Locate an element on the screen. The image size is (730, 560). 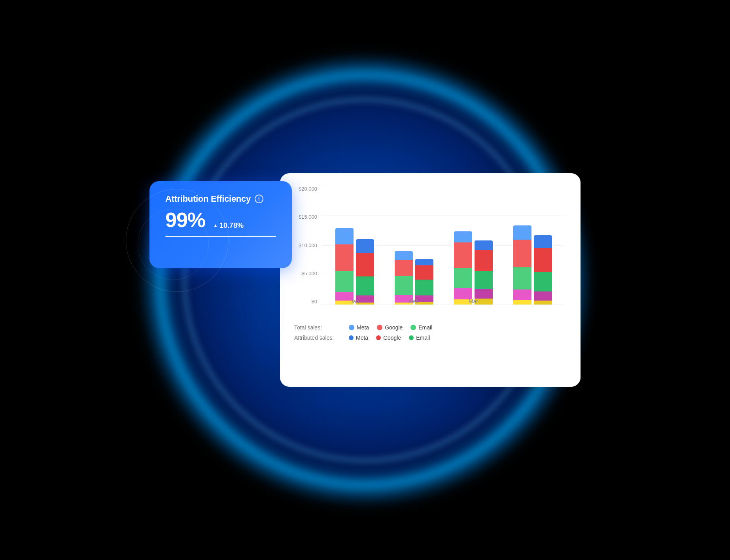
legend-google-total-label: Google is located at coordinates (394, 327).